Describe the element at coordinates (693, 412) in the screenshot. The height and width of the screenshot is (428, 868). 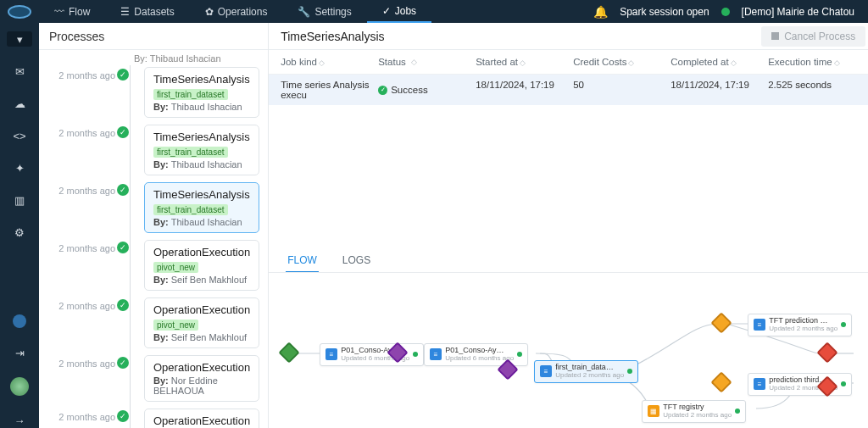
I see `flow-registry-node: ▦TFT registryUpdated 2 months ago` at that location.